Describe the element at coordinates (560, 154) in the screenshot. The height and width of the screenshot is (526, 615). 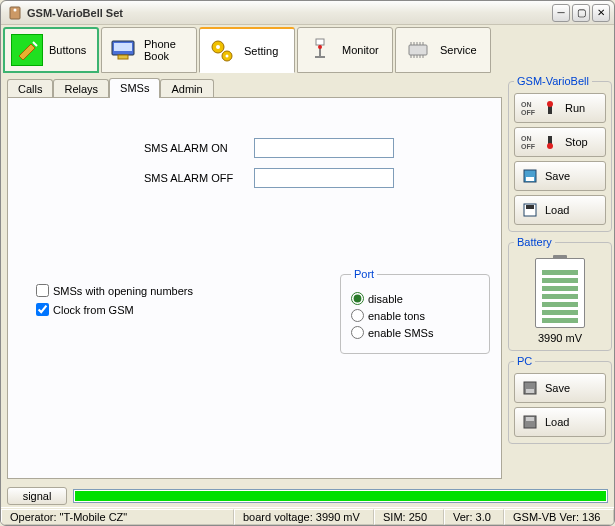
I see `gsm-variobell-group: GSM-VarioBell ONOFF Run ONOFF Stop Save …` at that location.